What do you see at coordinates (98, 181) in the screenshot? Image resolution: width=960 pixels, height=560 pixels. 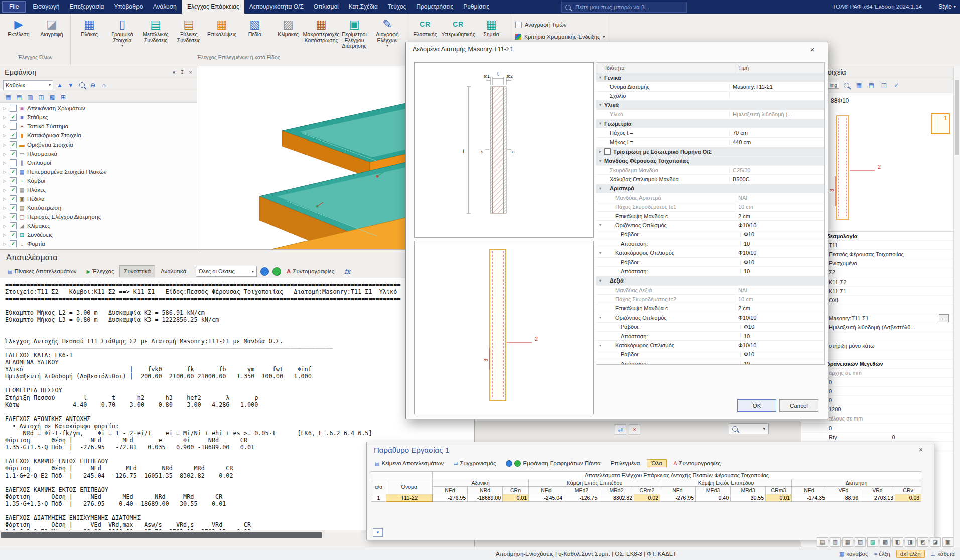 I see `tree-item: ▷✓+Κόμβοι` at bounding box center [98, 181].